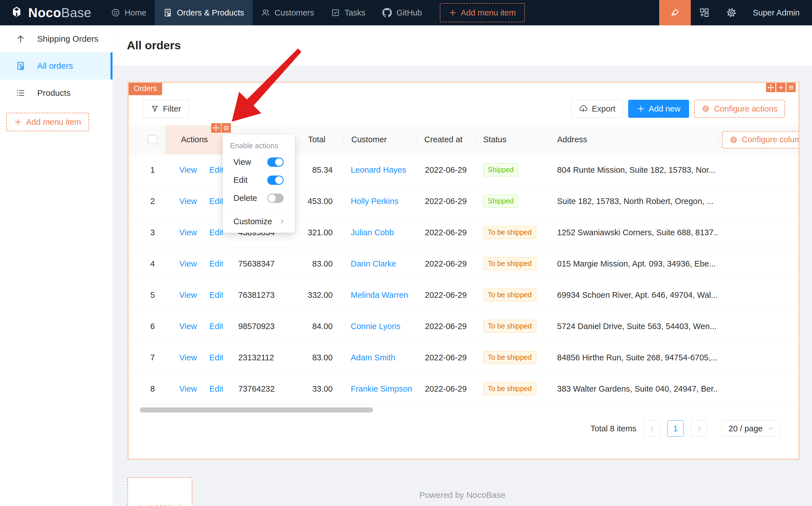 This screenshot has width=812, height=506. What do you see at coordinates (259, 198) in the screenshot?
I see `dropdown-item-delete: Delete` at bounding box center [259, 198].